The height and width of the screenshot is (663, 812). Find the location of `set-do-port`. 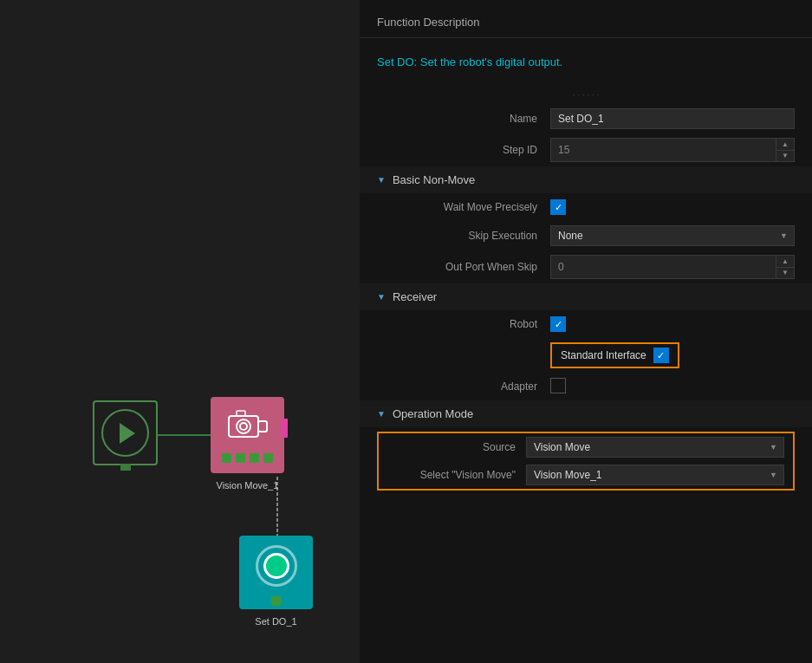

set-do-port is located at coordinates (276, 601).